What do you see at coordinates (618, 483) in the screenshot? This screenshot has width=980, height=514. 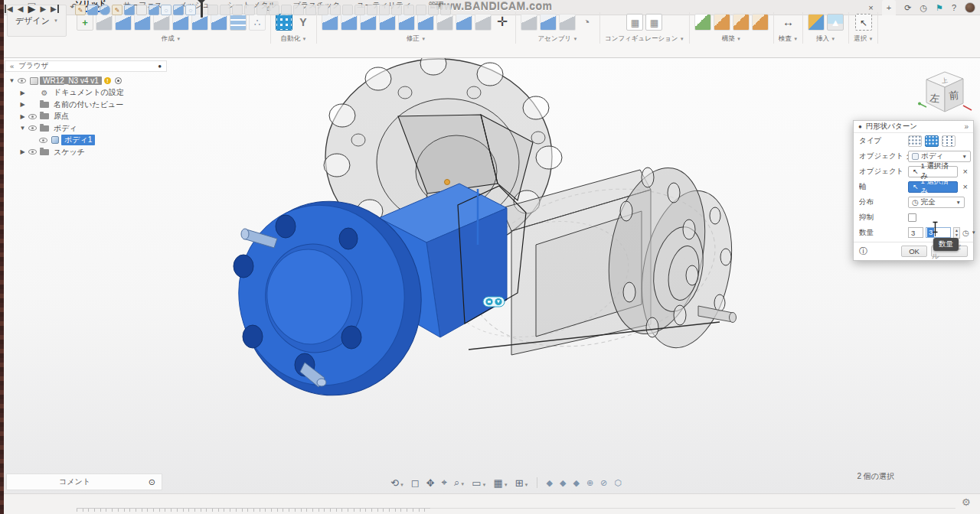 I see `visual-style-6-icon: ⬡` at bounding box center [618, 483].